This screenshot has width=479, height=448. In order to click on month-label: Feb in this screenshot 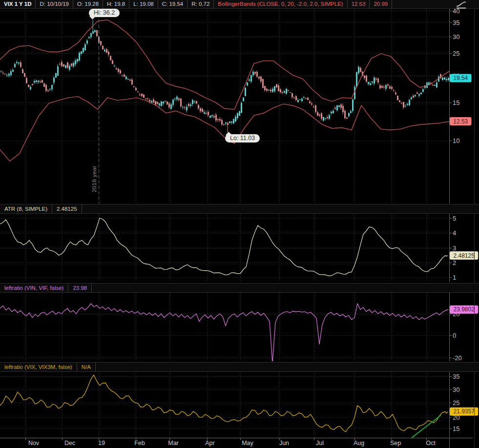, I will do `click(140, 443)`.